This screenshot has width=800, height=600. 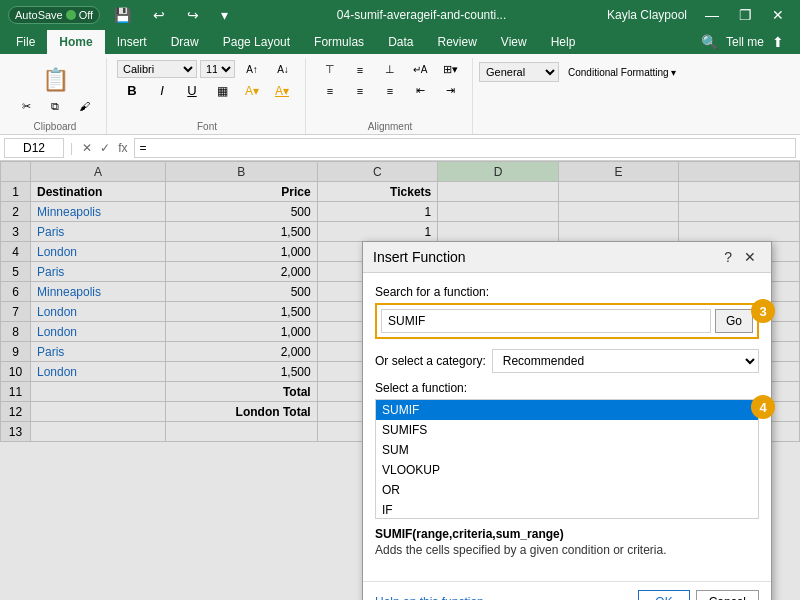 I want to click on undo-button: ↩, so click(x=159, y=15).